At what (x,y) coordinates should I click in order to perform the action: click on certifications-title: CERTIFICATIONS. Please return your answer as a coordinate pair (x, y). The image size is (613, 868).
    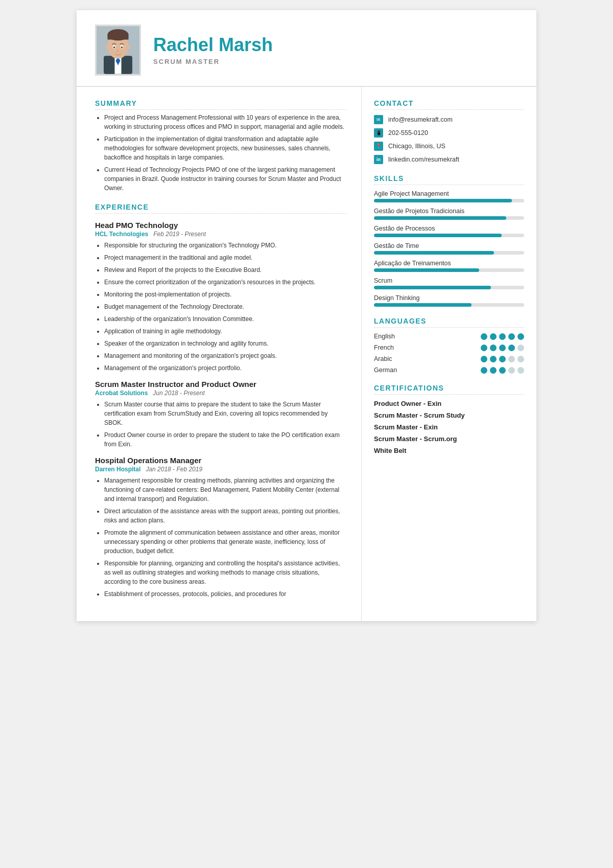
    Looking at the image, I should click on (449, 390).